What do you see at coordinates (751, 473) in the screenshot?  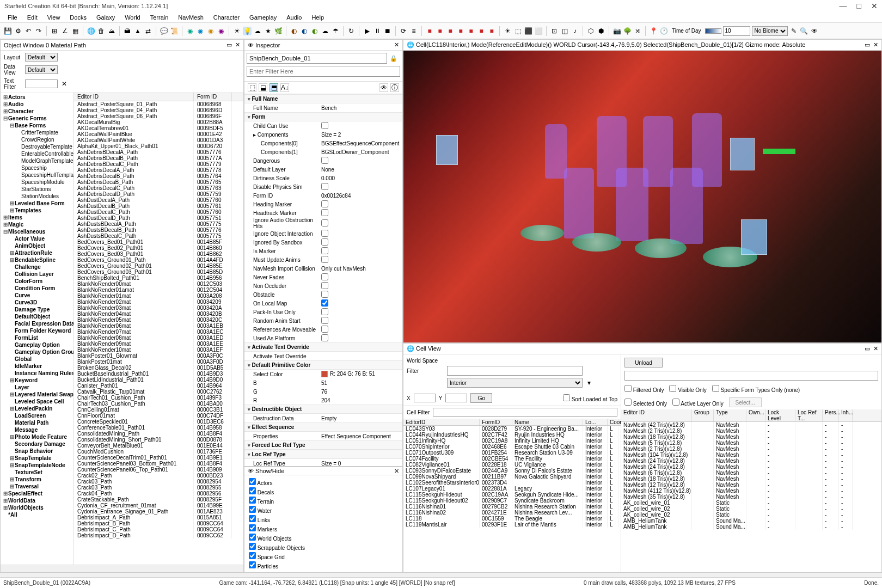 I see `table-row: NavMesh (6 Tris)(v12.8)NavMesh---` at bounding box center [751, 473].